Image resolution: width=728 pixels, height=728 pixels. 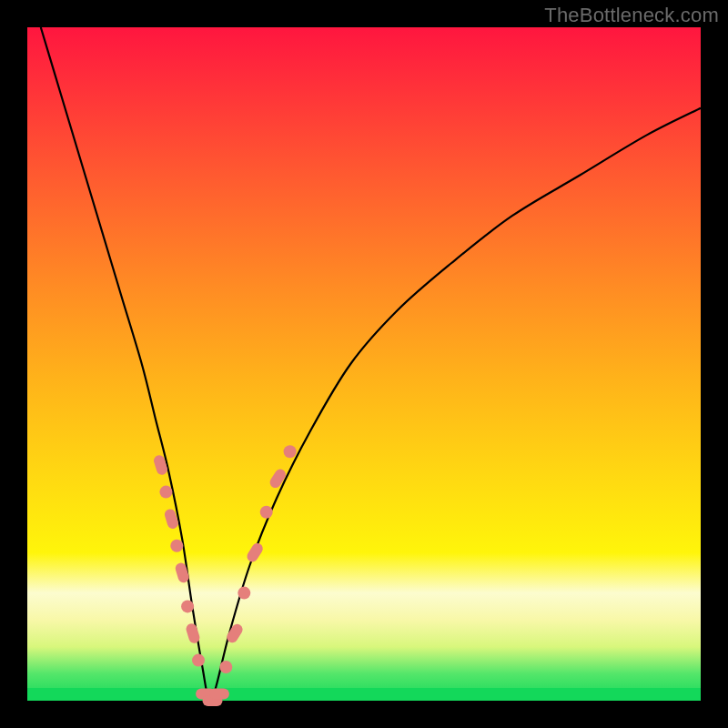 What do you see at coordinates (225, 575) in the screenshot?
I see `curve-marker-group` at bounding box center [225, 575].